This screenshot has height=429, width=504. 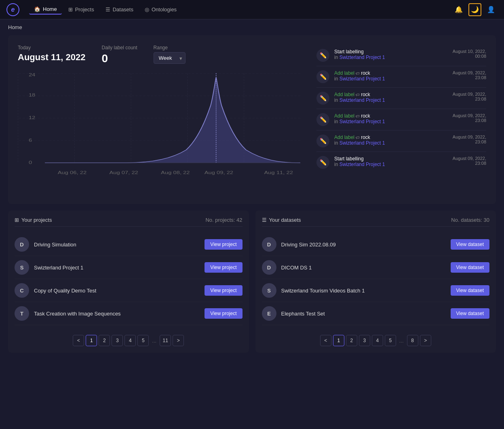 I want to click on avatar: C, so click(x=22, y=290).